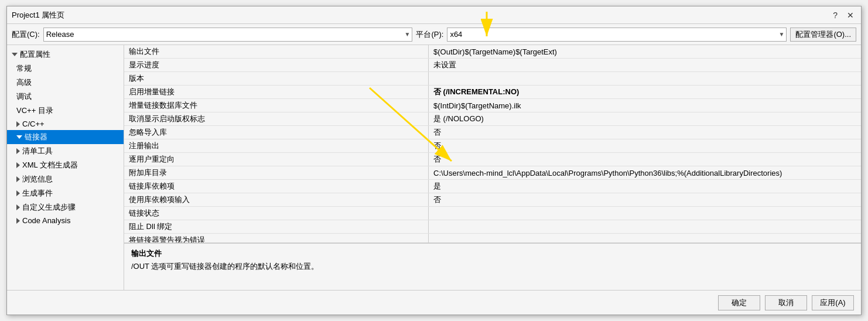  What do you see at coordinates (617, 35) in the screenshot?
I see `platform-select: x64` at bounding box center [617, 35].